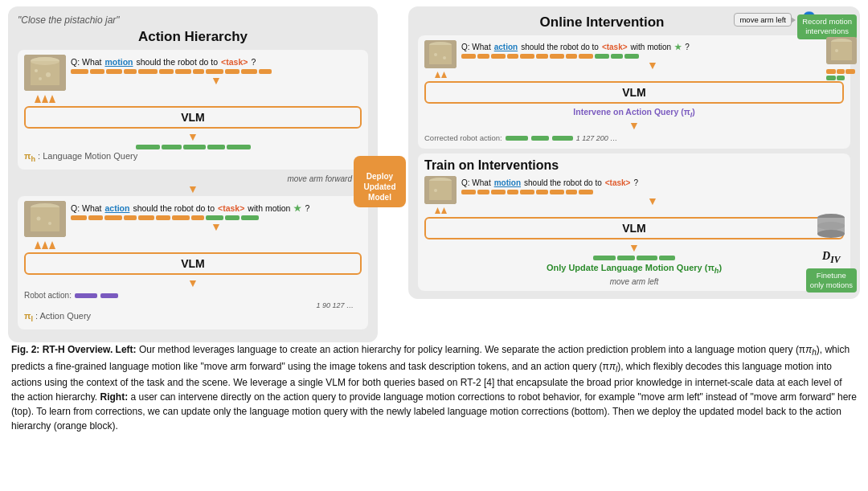  I want to click on right-output-tokens-bottom, so click(634, 258).